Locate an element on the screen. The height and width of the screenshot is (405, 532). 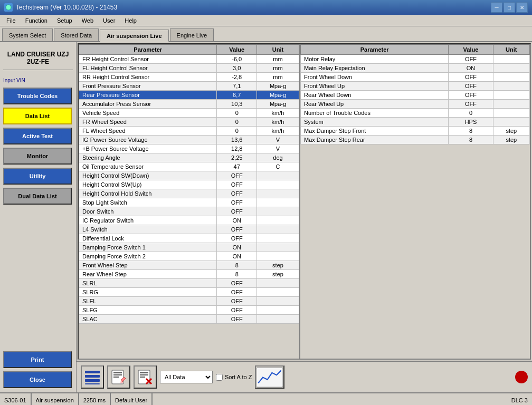
table-row: IC Regulator Switch ON is located at coordinates (189, 220).